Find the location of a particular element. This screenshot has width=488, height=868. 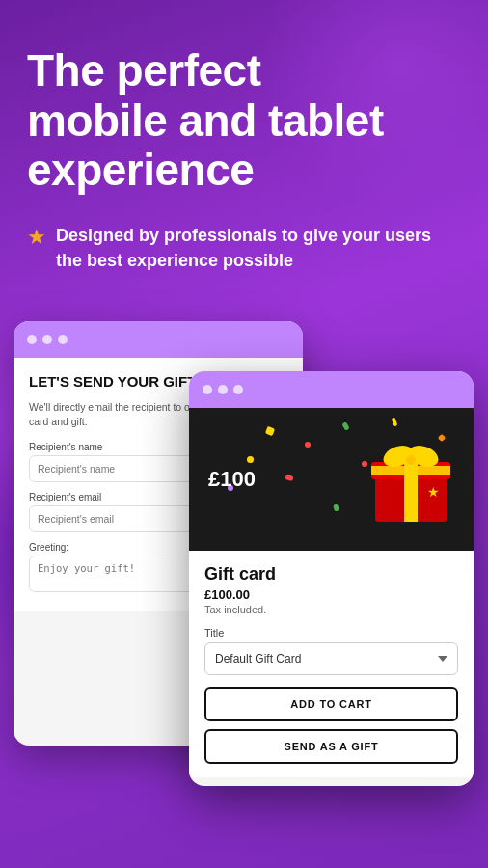

gift-card-title: Gift card is located at coordinates (332, 575).